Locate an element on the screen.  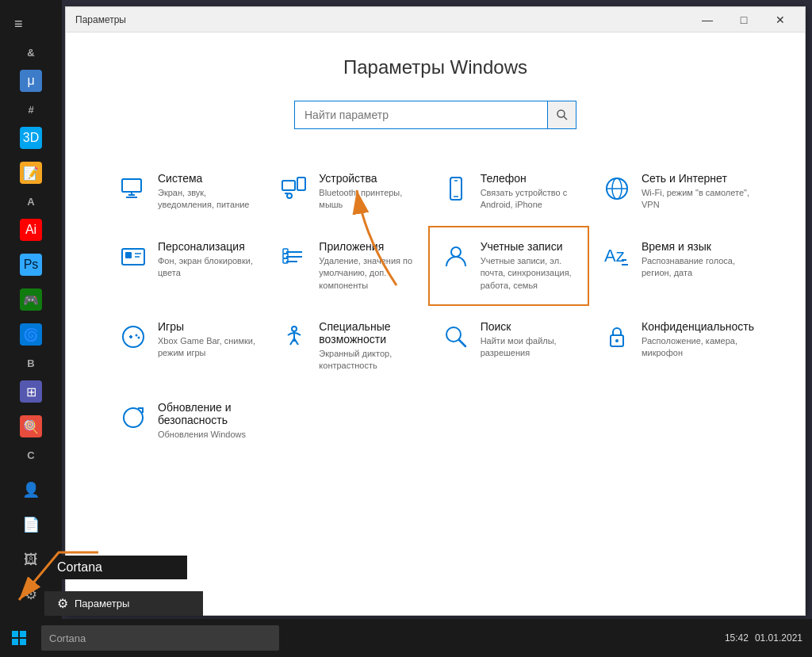
personalization-icon is located at coordinates (133, 257).